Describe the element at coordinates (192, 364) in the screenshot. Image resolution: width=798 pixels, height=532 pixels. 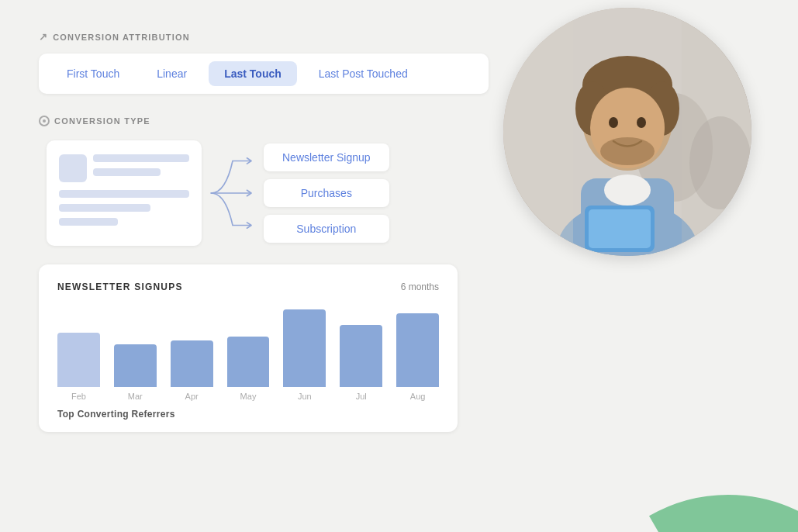
I see `bar-apr` at that location.